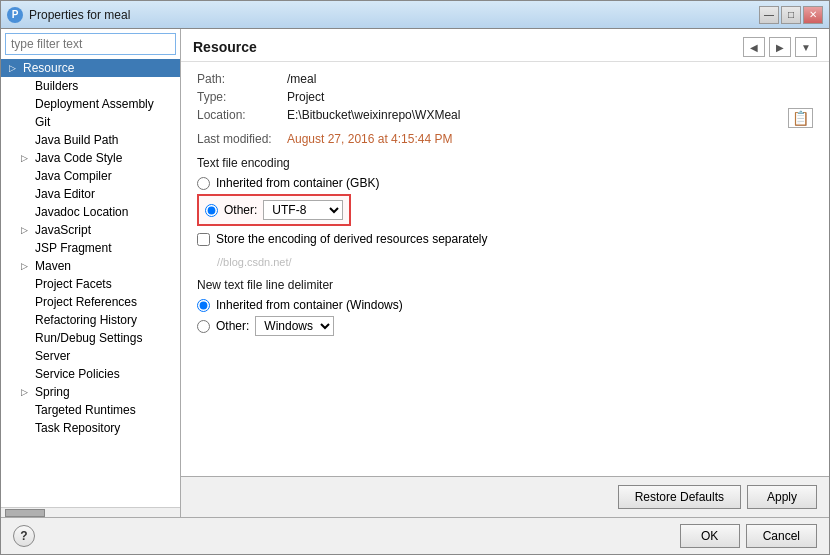 Image resolution: width=830 pixels, height=555 pixels. What do you see at coordinates (48, 68) in the screenshot?
I see `sidebar-item-label: Resource` at bounding box center [48, 68].